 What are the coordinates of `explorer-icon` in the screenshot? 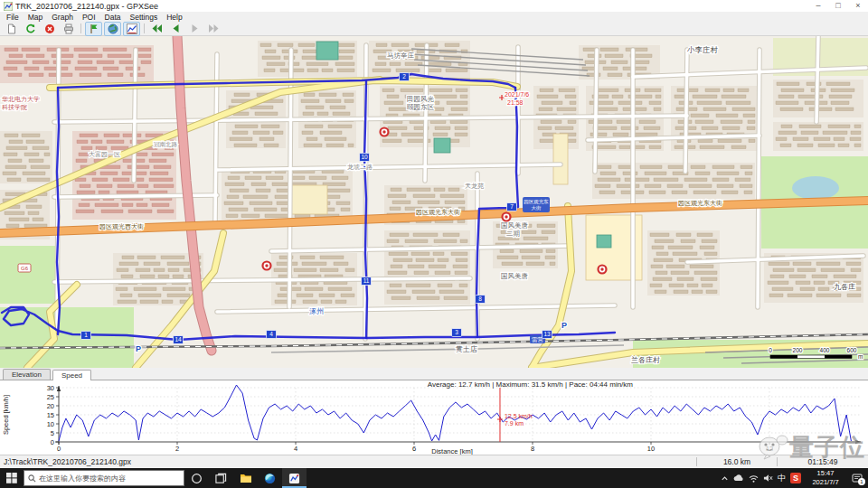 It's located at (246, 478).